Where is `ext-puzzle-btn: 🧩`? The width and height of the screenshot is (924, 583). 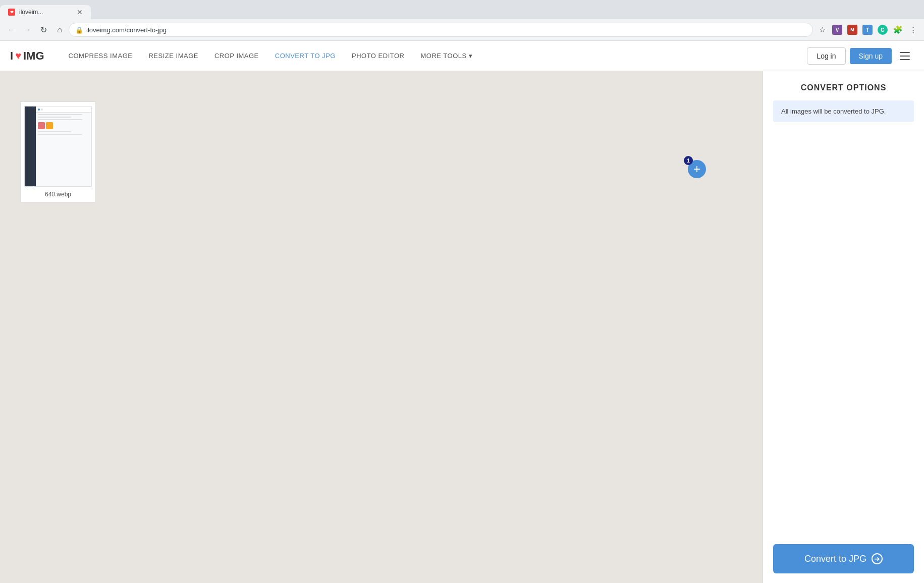 ext-puzzle-btn: 🧩 is located at coordinates (898, 30).